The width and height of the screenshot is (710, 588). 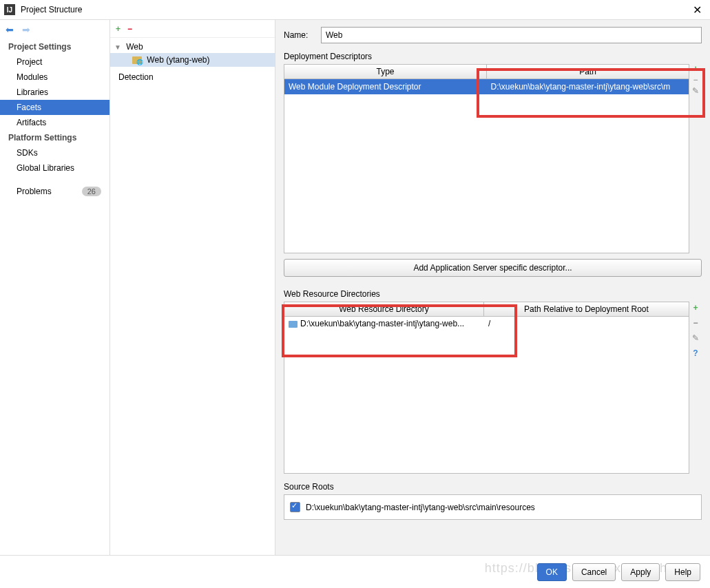 I want to click on help-button: Help, so click(x=683, y=572).